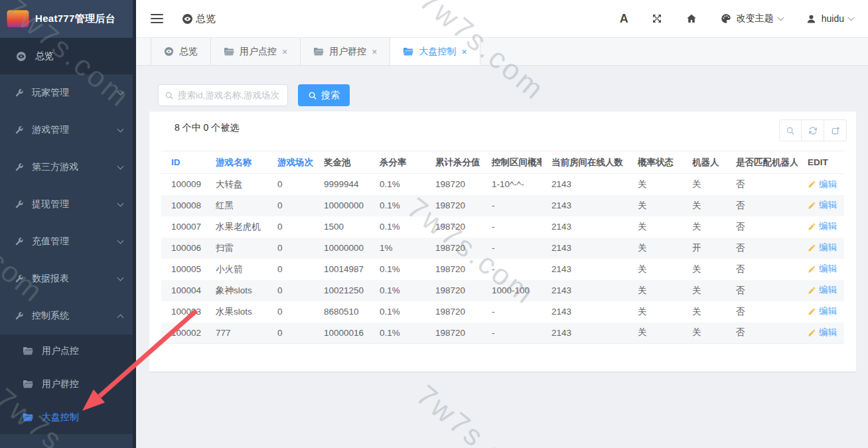 The width and height of the screenshot is (868, 448). Describe the element at coordinates (835, 130) in the screenshot. I see `table-export-button` at that location.